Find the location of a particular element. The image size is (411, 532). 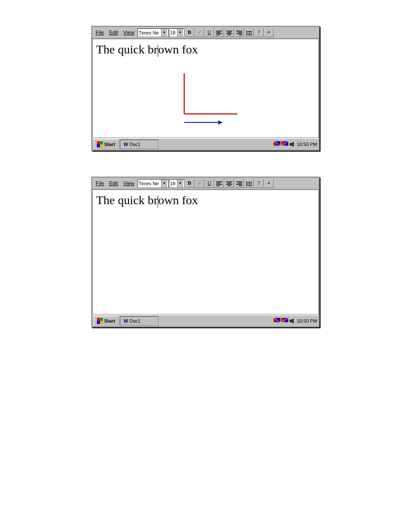

menu-view-2: View is located at coordinates (129, 184).